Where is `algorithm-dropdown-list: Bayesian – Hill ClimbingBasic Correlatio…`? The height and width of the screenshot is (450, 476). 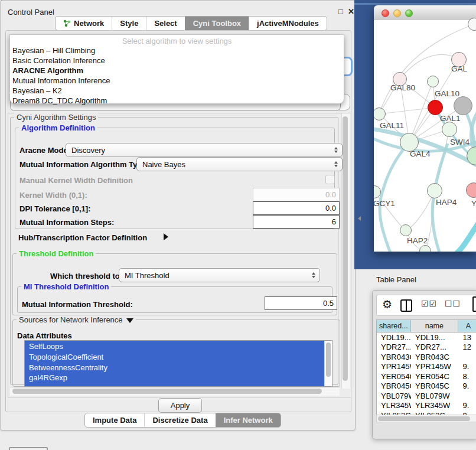
algorithm-dropdown-list: Bayesian – Hill ClimbingBasic Correlatio… is located at coordinates (177, 76).